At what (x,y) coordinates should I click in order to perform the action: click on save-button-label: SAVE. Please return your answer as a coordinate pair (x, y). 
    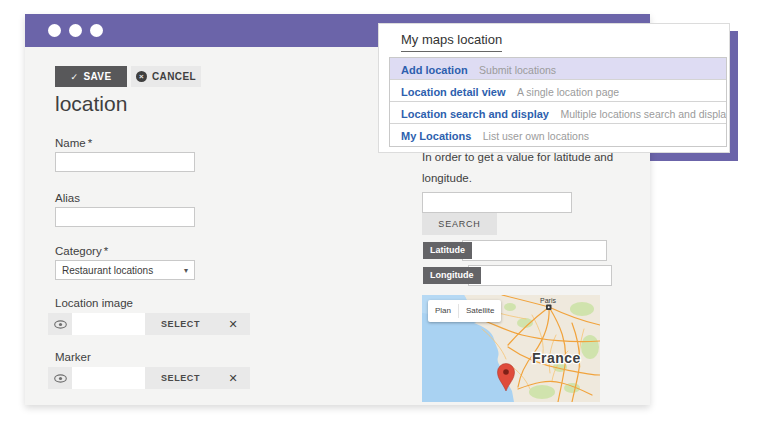
    Looking at the image, I should click on (97, 76).